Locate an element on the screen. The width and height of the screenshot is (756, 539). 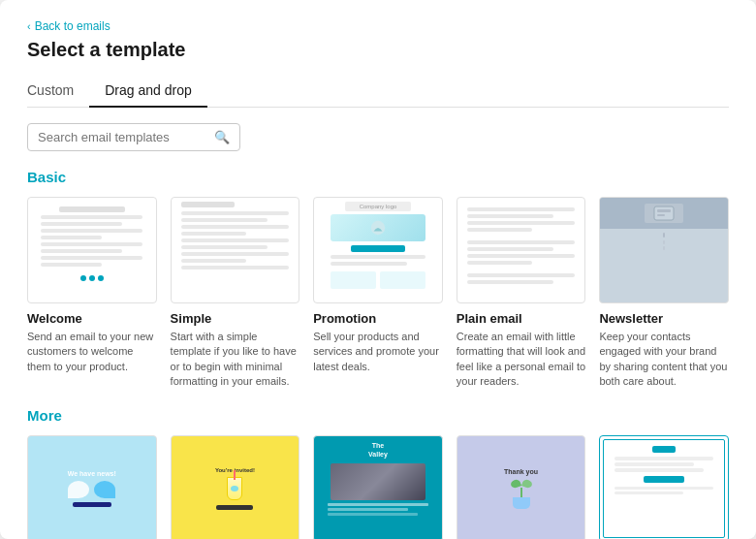
promo-image is located at coordinates (378, 228).